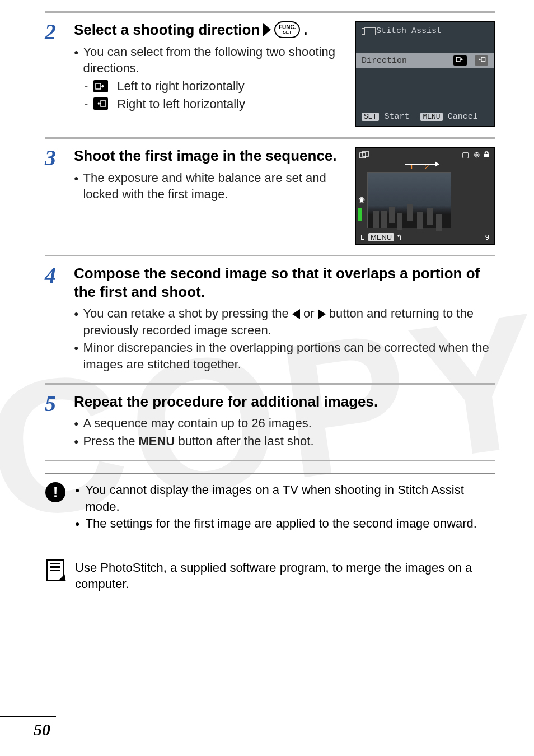 This screenshot has height=756, width=534. Describe the element at coordinates (209, 186) in the screenshot. I see `step-3-bullet: The exposure and white balance are set a…` at that location.